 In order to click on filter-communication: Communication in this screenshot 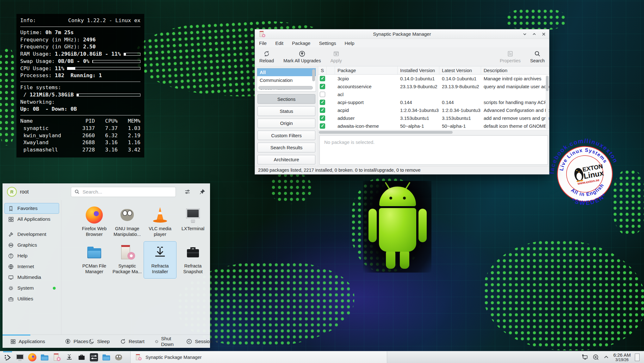, I will do `click(287, 80)`.